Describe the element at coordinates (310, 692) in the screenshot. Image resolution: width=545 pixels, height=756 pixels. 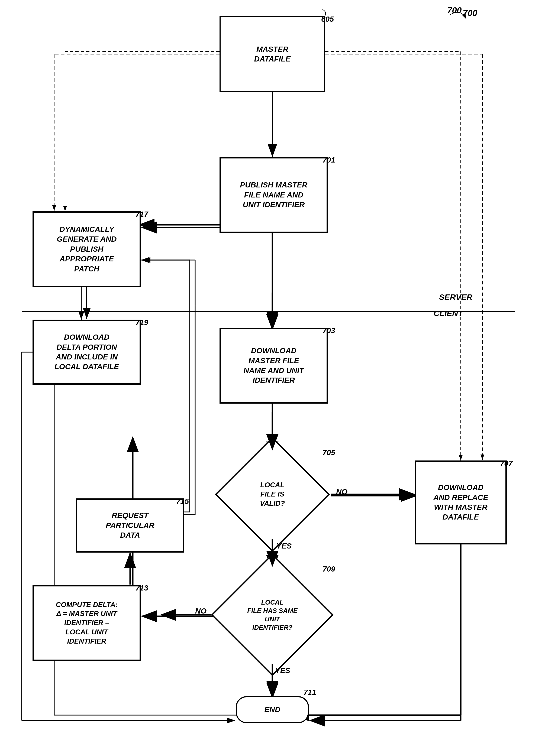
I see `node-711-label: 711` at that location.